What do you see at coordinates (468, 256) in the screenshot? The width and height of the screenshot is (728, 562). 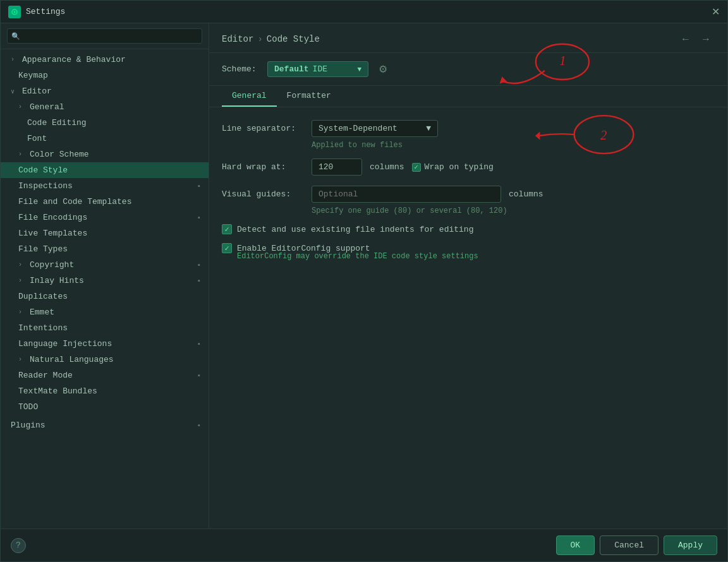 I see `editor-config-note: EditorConfig may override the IDE code s…` at bounding box center [468, 256].